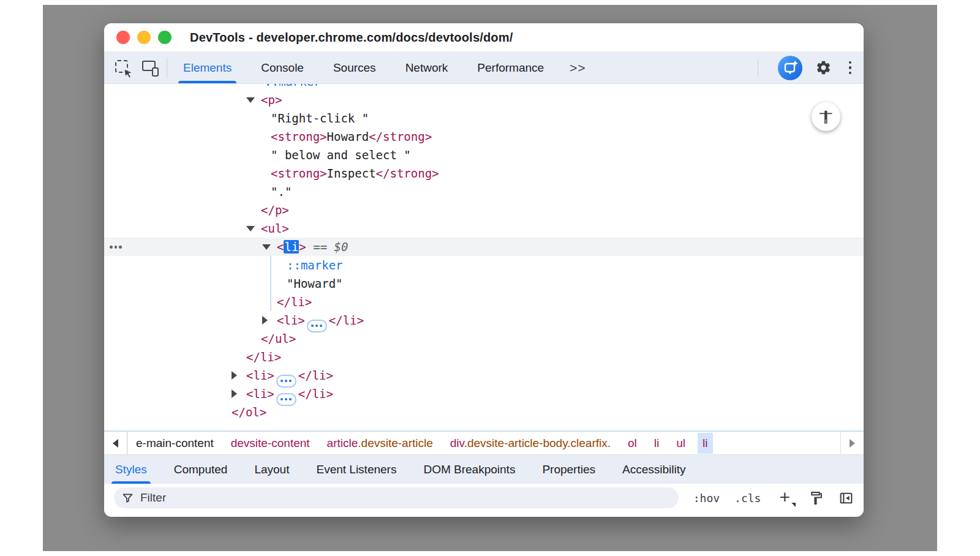 This screenshot has height=556, width=980. What do you see at coordinates (578, 68) in the screenshot?
I see `more-panels-button: >>` at bounding box center [578, 68].